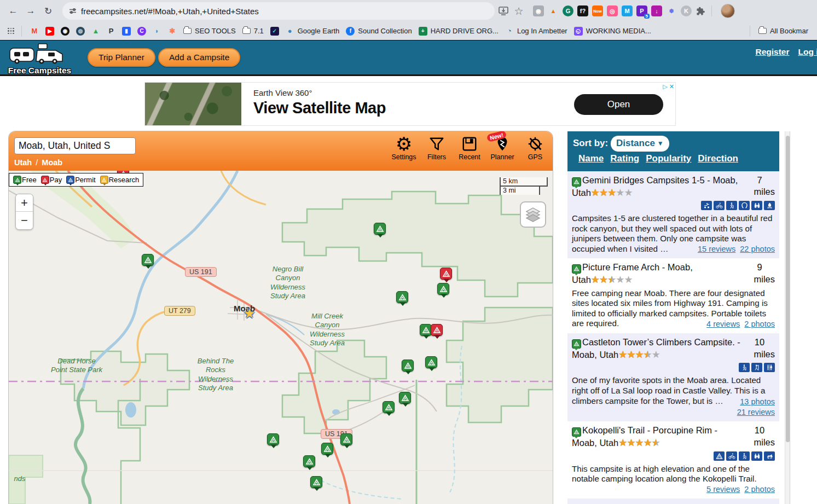 Image resolution: width=817 pixels, height=504 pixels. I want to click on listing-item: 10milesCastleton Tower’s Climbers Campsi…, so click(673, 378).